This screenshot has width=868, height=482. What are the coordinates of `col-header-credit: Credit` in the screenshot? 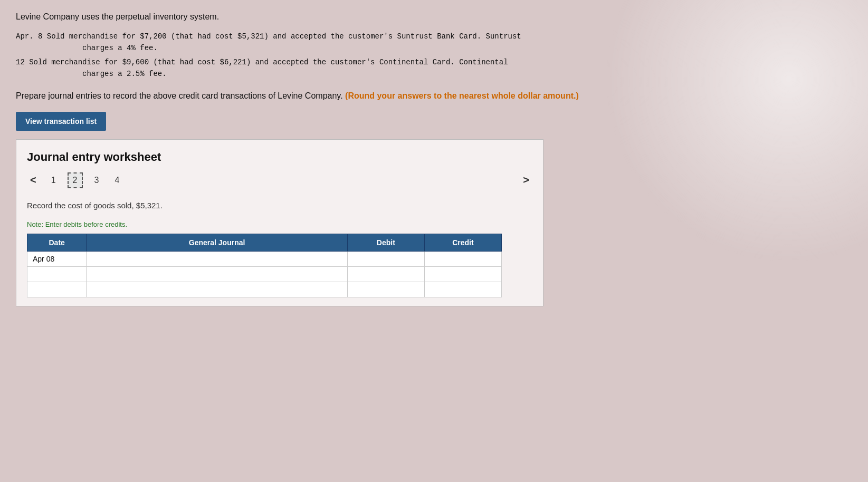 It's located at (463, 243).